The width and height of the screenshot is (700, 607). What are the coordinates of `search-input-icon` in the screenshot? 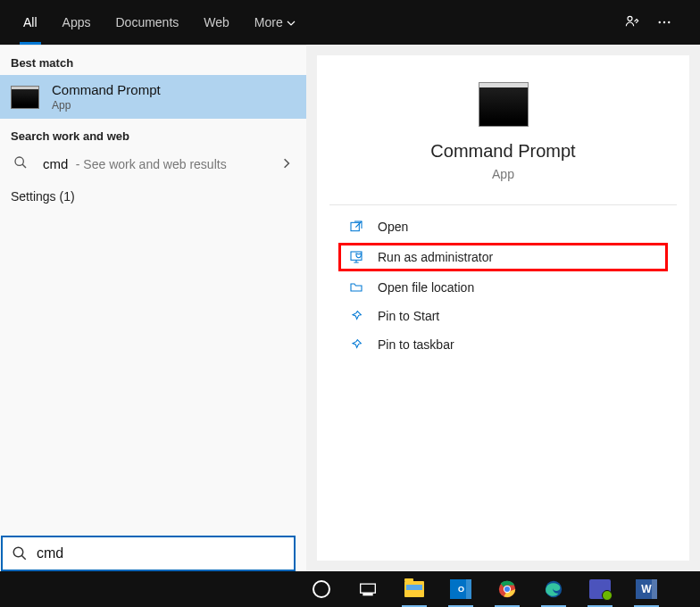 It's located at (20, 553).